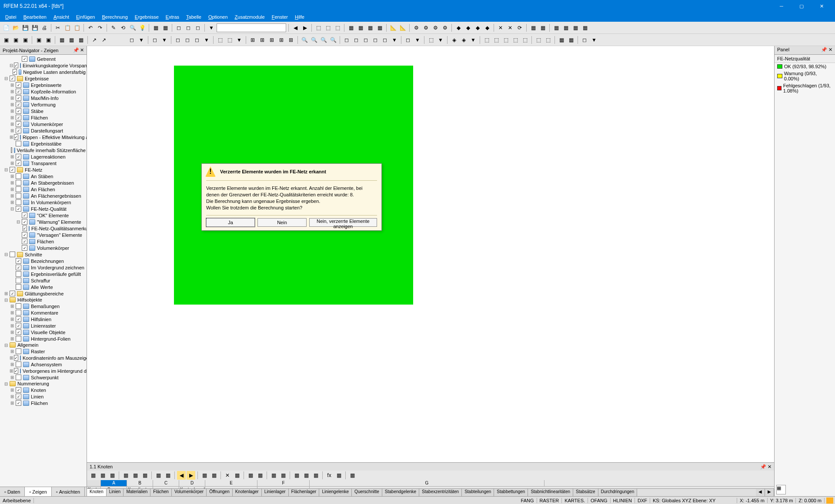 The width and height of the screenshot is (835, 504). Describe the element at coordinates (43, 371) in the screenshot. I see `tree-item: ⊞Verborgenes im Hintergrund dars` at that location.